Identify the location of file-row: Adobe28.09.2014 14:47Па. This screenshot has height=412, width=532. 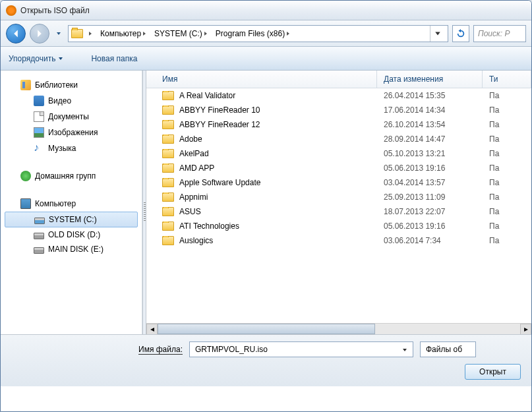
(339, 139).